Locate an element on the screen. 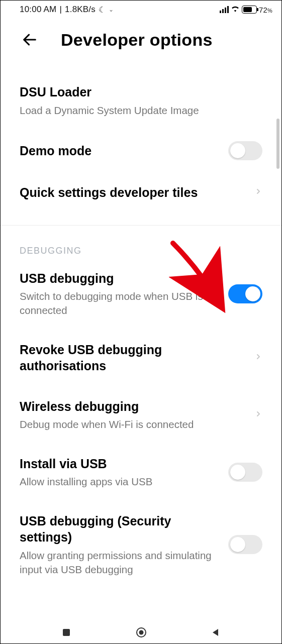 The image size is (282, 644). app-header: Developer options is located at coordinates (141, 45).